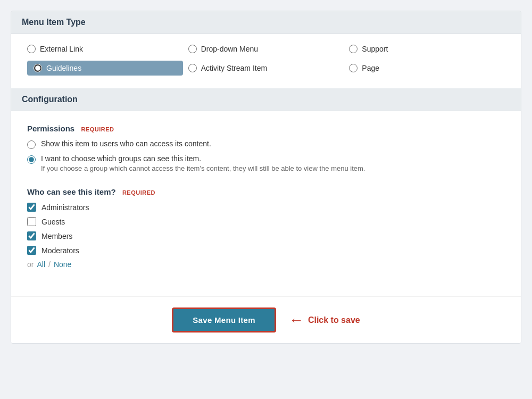 The width and height of the screenshot is (532, 399). What do you see at coordinates (31, 49) in the screenshot?
I see `radio-external-link` at bounding box center [31, 49].